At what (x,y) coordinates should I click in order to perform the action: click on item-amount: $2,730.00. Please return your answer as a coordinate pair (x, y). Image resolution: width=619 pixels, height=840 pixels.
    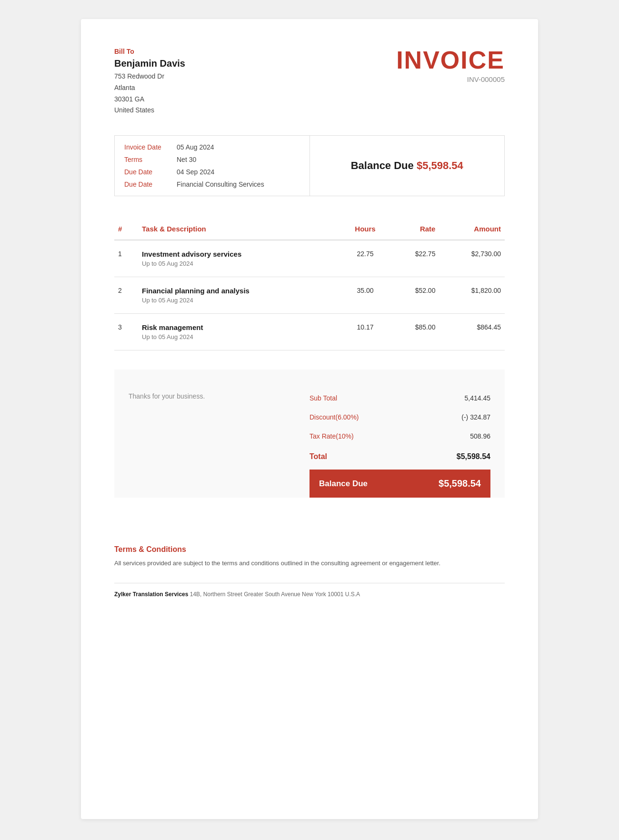
    Looking at the image, I should click on (472, 259).